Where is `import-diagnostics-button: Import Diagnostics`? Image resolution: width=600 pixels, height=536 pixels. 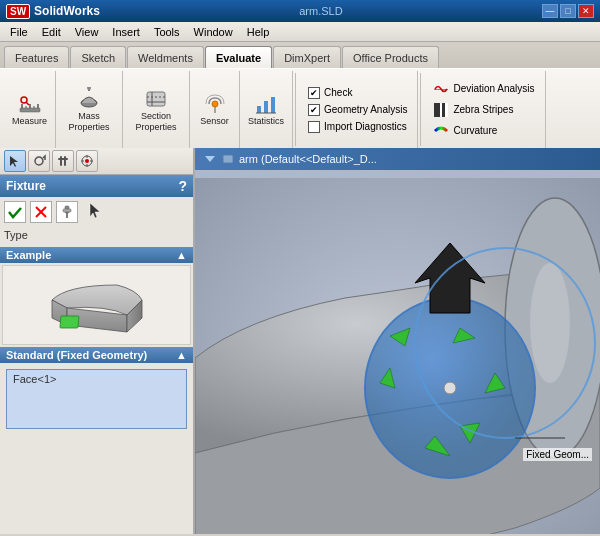
import-diagnostics-button: Import Diagnostics is located at coordinates (358, 127).